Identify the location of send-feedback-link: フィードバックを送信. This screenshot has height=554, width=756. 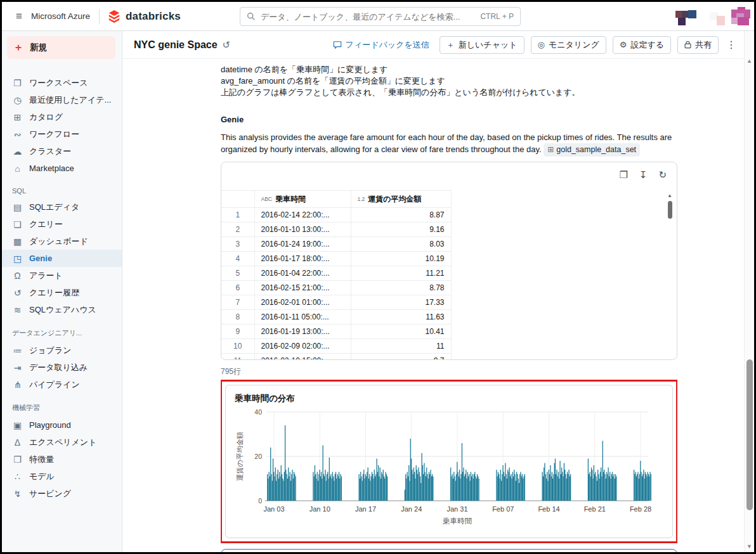
(381, 45).